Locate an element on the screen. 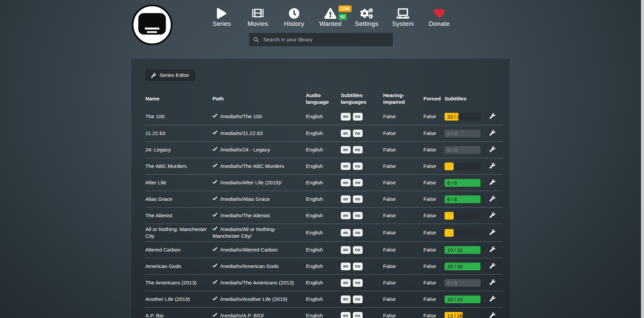  app-logo is located at coordinates (152, 25).